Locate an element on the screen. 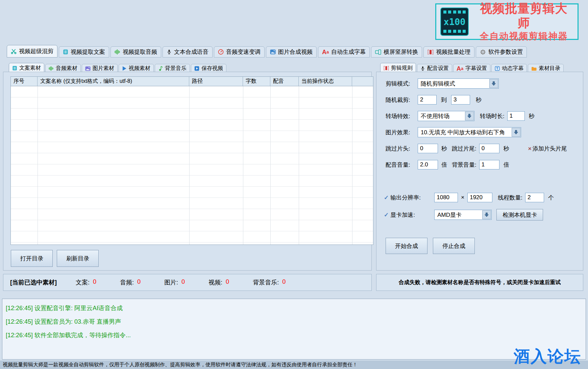 The height and width of the screenshot is (369, 588). transition-length-input is located at coordinates (516, 116).